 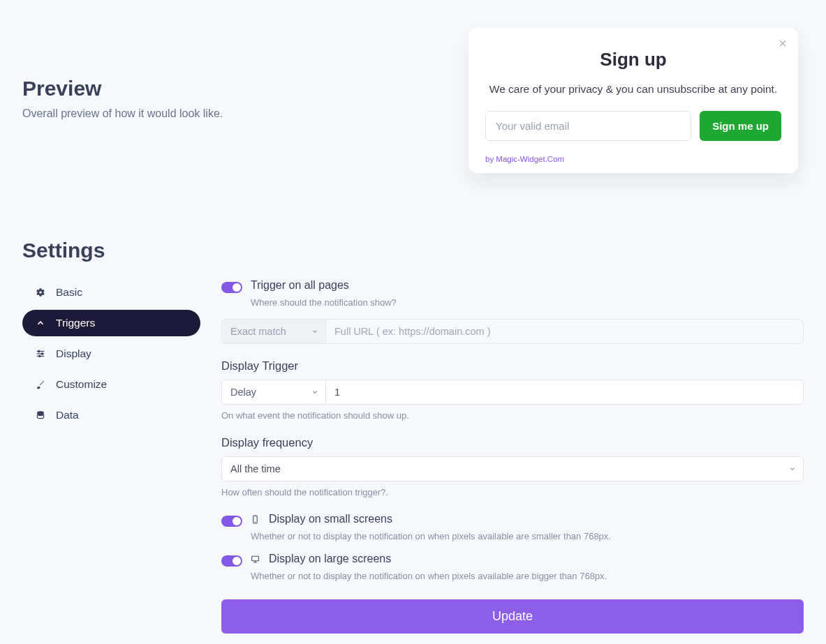 What do you see at coordinates (527, 536) in the screenshot?
I see `small-screens-help: Whether or not to display the notificati…` at bounding box center [527, 536].